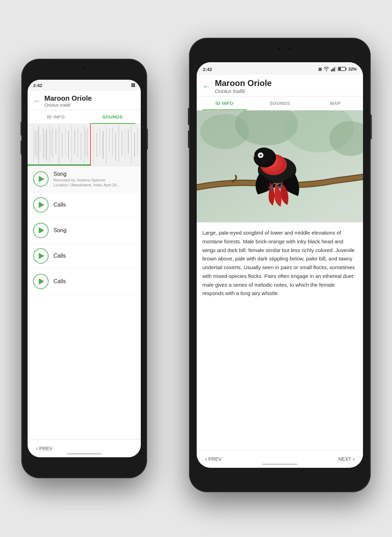  I want to click on bird-name-left: Maroon Oriole, so click(68, 99).